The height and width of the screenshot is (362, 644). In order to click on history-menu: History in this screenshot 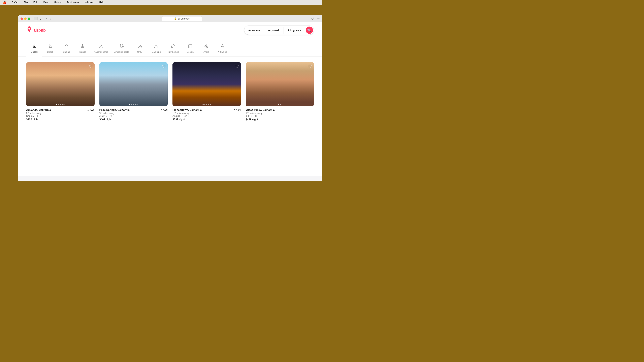, I will do `click(58, 2)`.